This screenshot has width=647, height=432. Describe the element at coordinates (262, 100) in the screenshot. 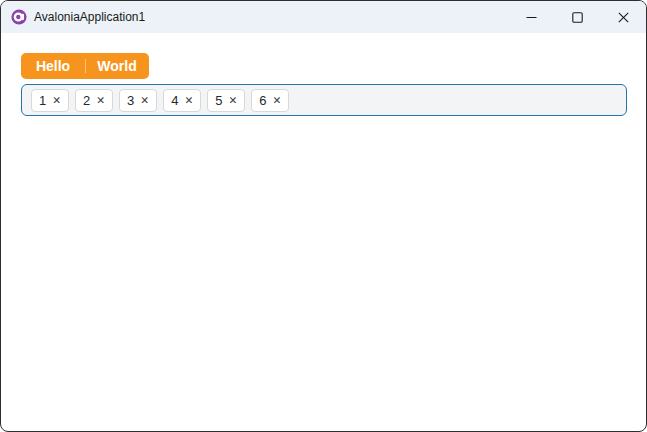

I see `chip-label: 6` at that location.